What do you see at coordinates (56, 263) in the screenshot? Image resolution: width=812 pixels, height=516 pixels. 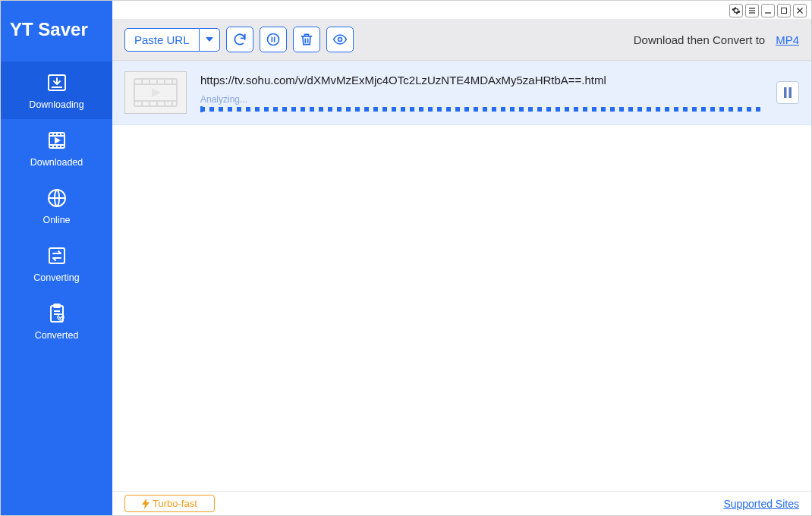 I see `sidebar-item-converting: Converting` at bounding box center [56, 263].